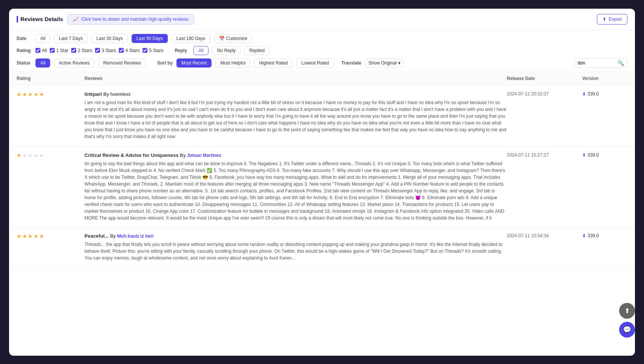  Describe the element at coordinates (43, 63) in the screenshot. I see `status-btn-all: All` at that location.